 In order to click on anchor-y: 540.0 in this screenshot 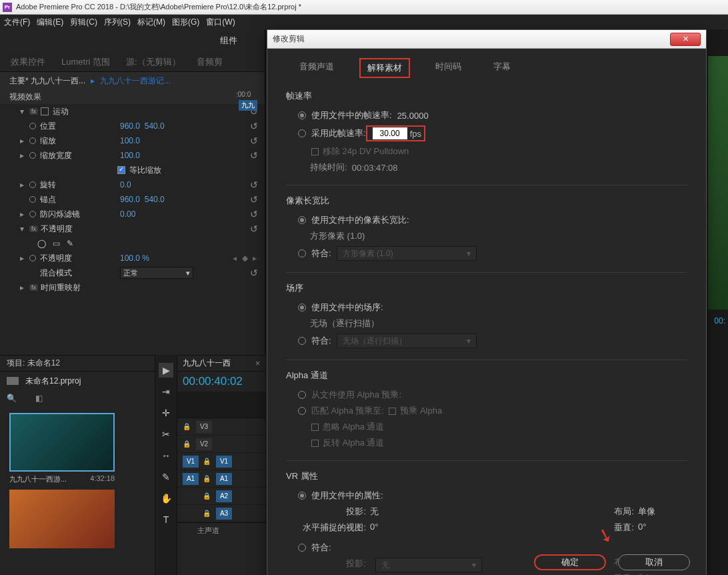, I will do `click(155, 199)`.